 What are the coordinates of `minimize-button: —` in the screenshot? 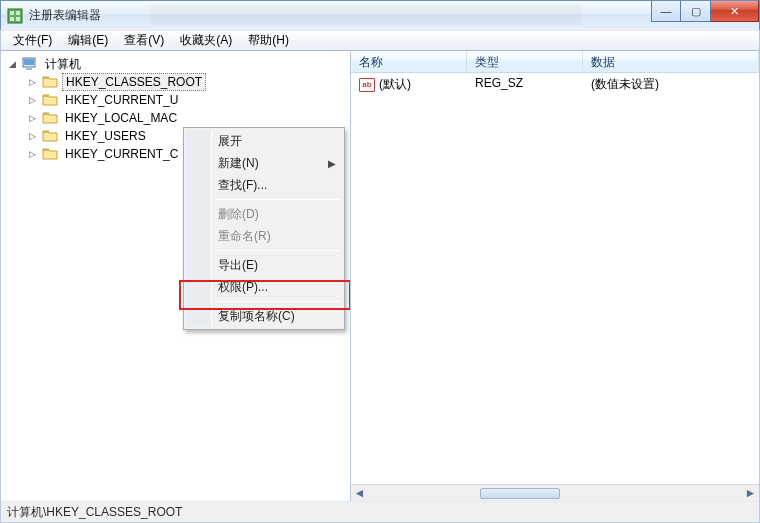 It's located at (666, 12).